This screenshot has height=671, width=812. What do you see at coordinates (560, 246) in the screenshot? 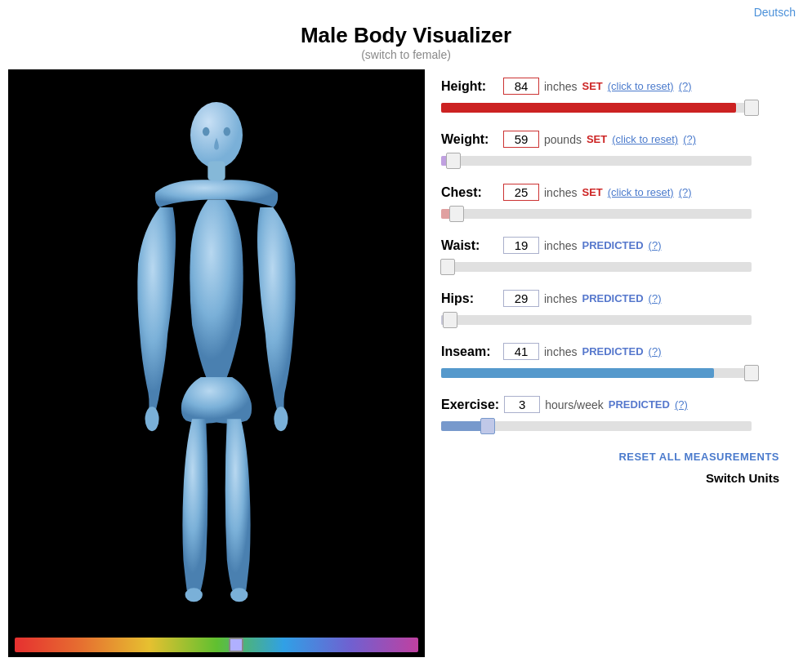
I see `waist-unit: inches` at bounding box center [560, 246].